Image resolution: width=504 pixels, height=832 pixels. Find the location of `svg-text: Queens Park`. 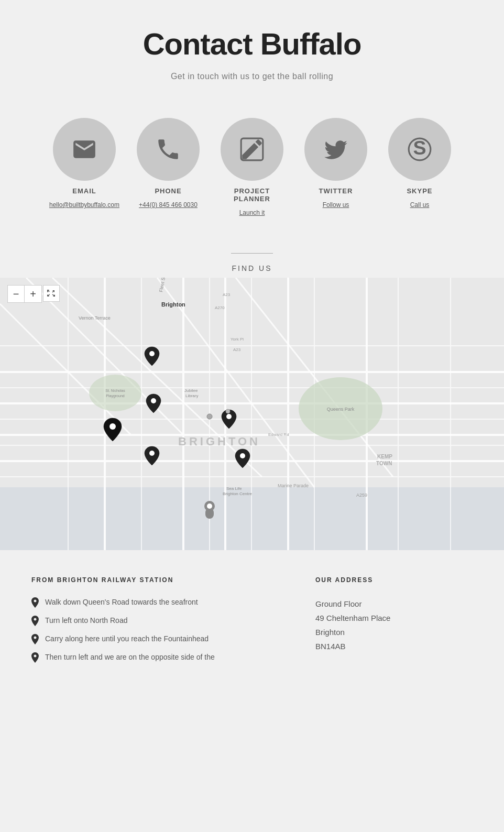

svg-text: Queens Park is located at coordinates (341, 409).